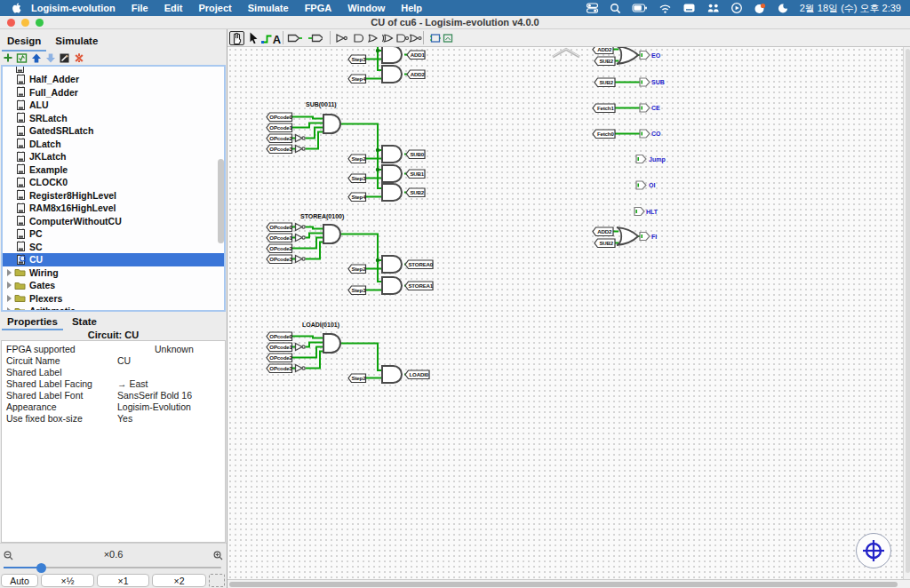  Describe the element at coordinates (114, 407) in the screenshot. I see `property-row: AppearanceLogisim-Evolution` at that location.